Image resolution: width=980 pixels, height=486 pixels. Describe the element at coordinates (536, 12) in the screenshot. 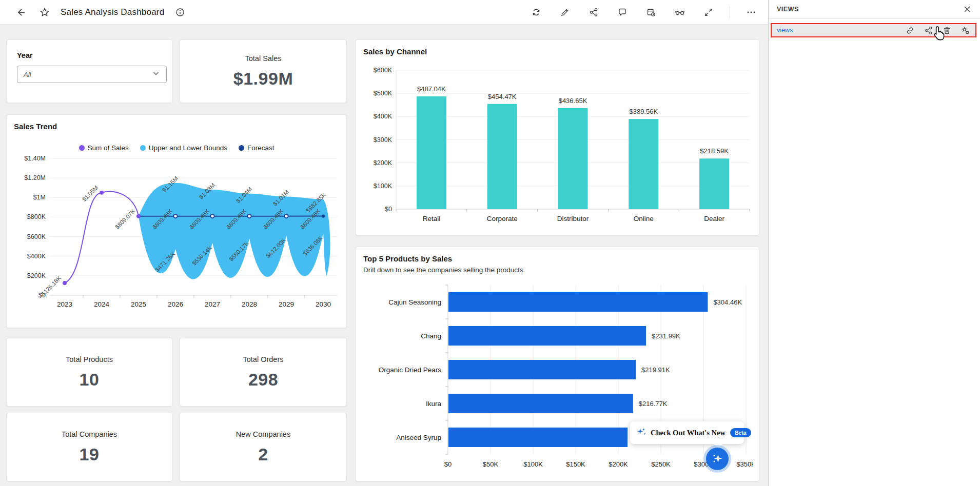

I see `refresh-icon` at that location.